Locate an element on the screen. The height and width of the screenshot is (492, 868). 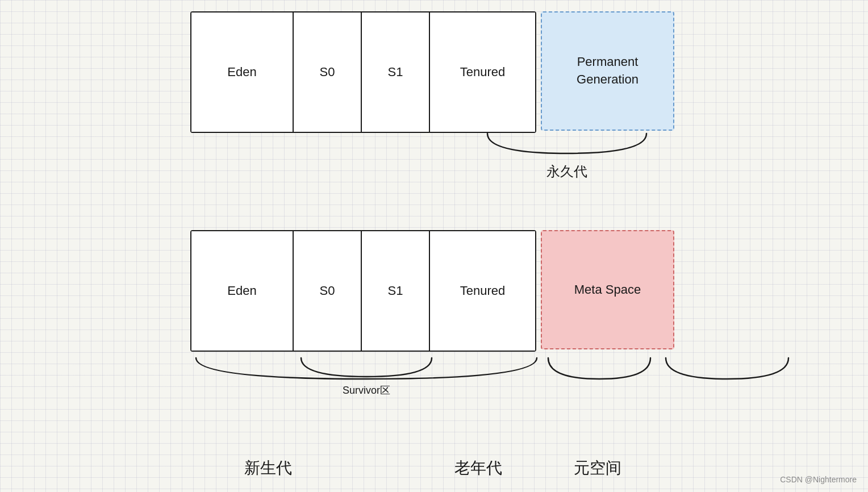
bottom-s1-label: S1 is located at coordinates (395, 291).